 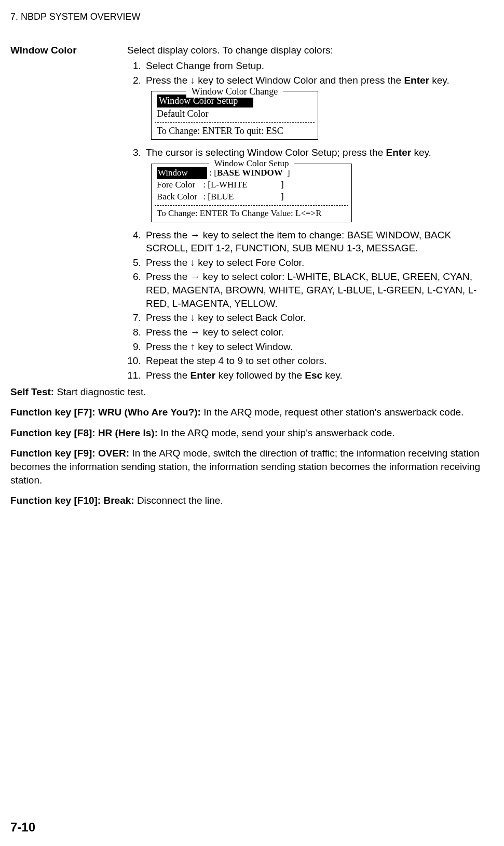 I want to click on step-2: Press the ↓ key to select Window Color a…, so click(x=316, y=110).